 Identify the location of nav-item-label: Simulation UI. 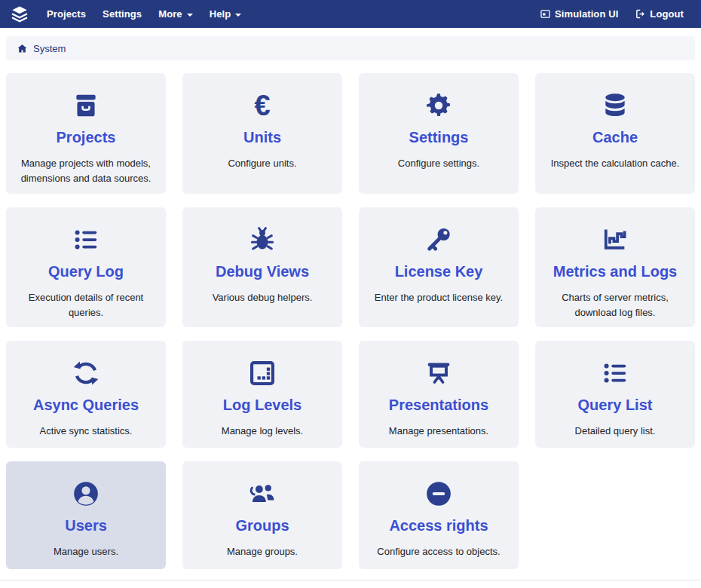
(586, 14).